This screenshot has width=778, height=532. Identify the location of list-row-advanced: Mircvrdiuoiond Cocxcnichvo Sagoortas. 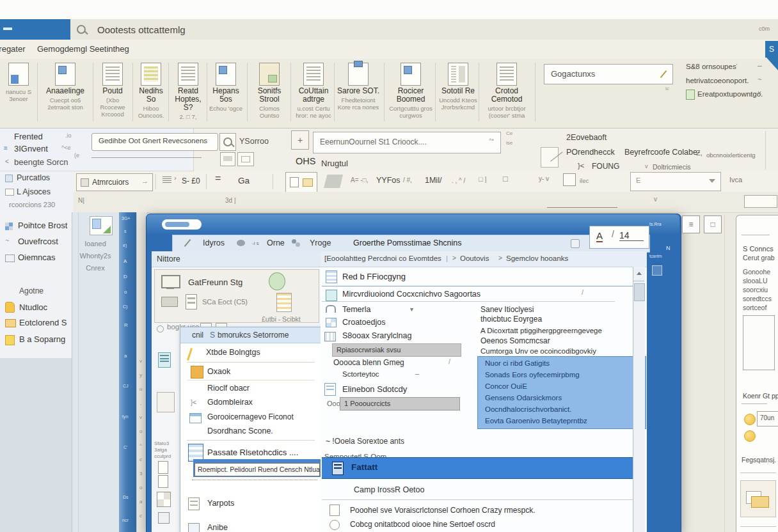
(411, 294).